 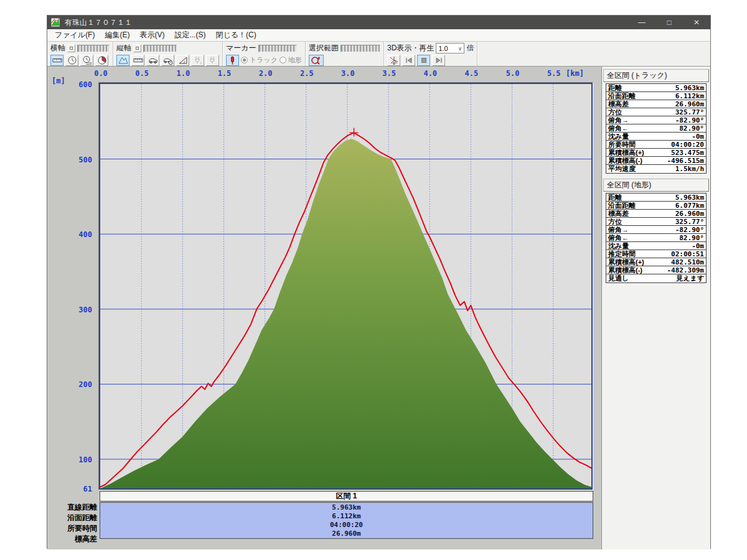 I want to click on selection-loop-pen-icon, so click(x=316, y=60).